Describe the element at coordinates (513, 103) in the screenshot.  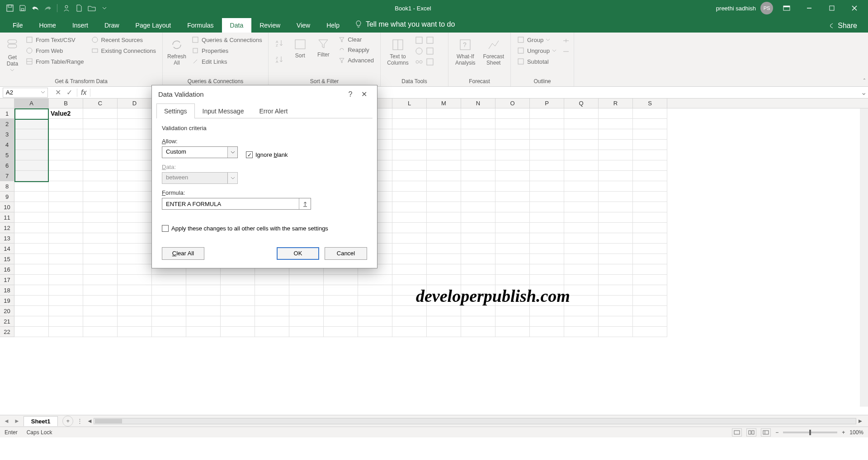
I see `column-header: O` at that location.